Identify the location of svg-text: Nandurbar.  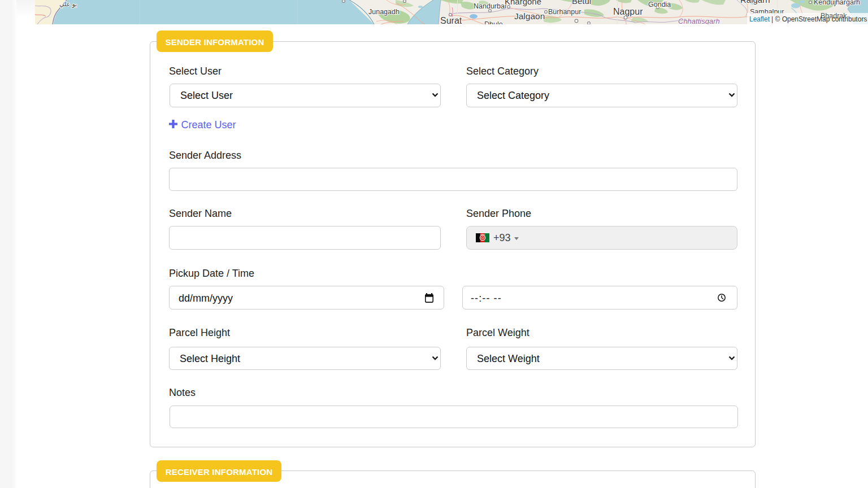
(491, 6).